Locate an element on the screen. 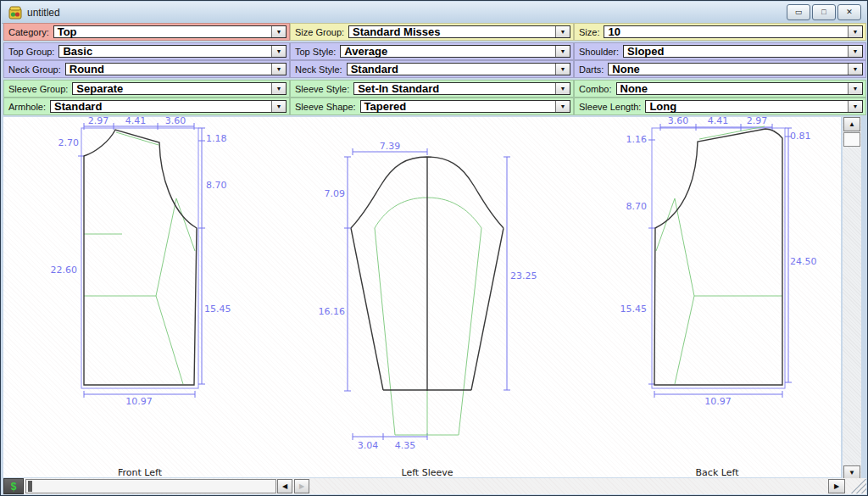  dim-label: 1.16 is located at coordinates (637, 139).